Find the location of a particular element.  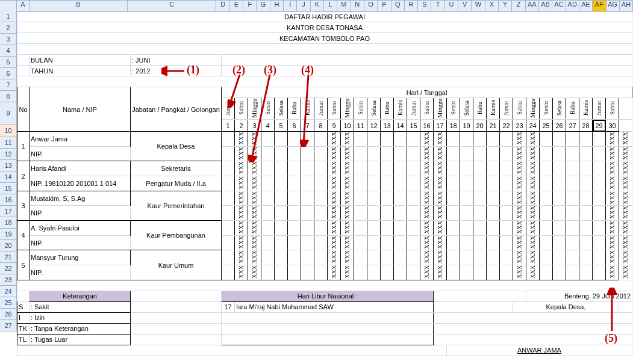

row-20: 20 is located at coordinates (8, 245).